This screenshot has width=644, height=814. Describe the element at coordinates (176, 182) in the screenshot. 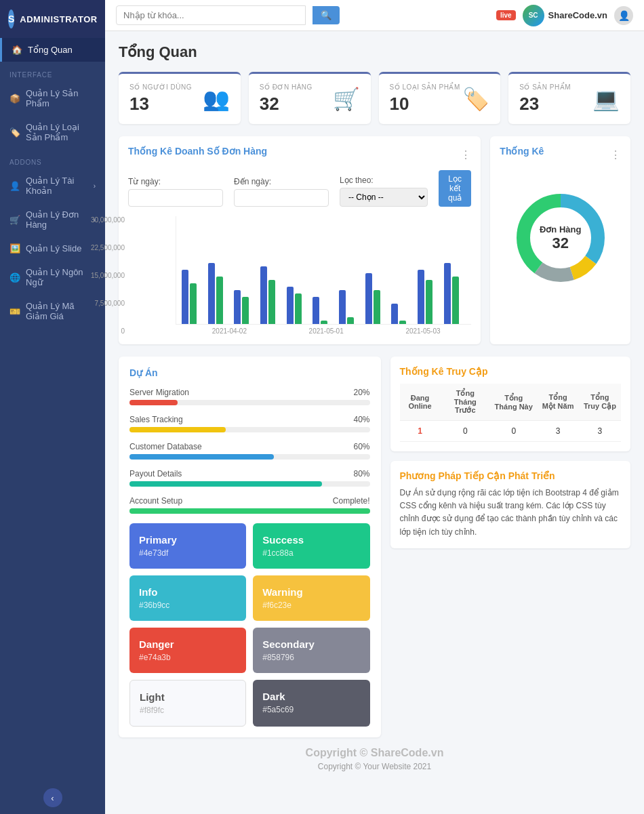

I see `from-date-label: Từ ngày:` at that location.